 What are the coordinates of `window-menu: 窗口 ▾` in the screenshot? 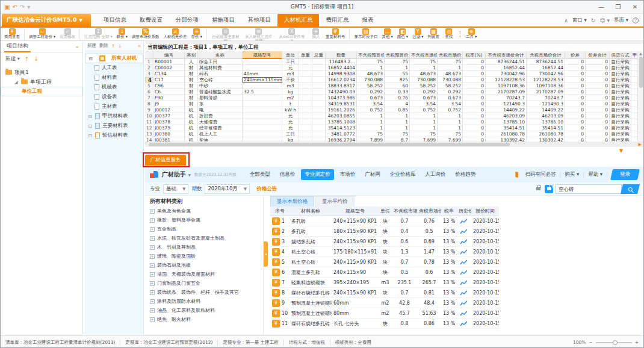 It's located at (580, 20).